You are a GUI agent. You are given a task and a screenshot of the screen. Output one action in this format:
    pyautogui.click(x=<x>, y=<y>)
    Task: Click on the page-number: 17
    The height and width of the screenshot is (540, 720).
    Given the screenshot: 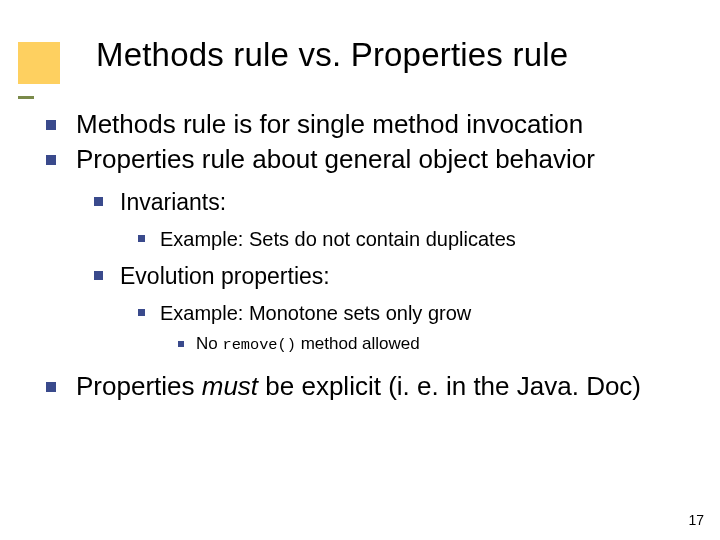 What is the action you would take?
    pyautogui.click(x=696, y=520)
    